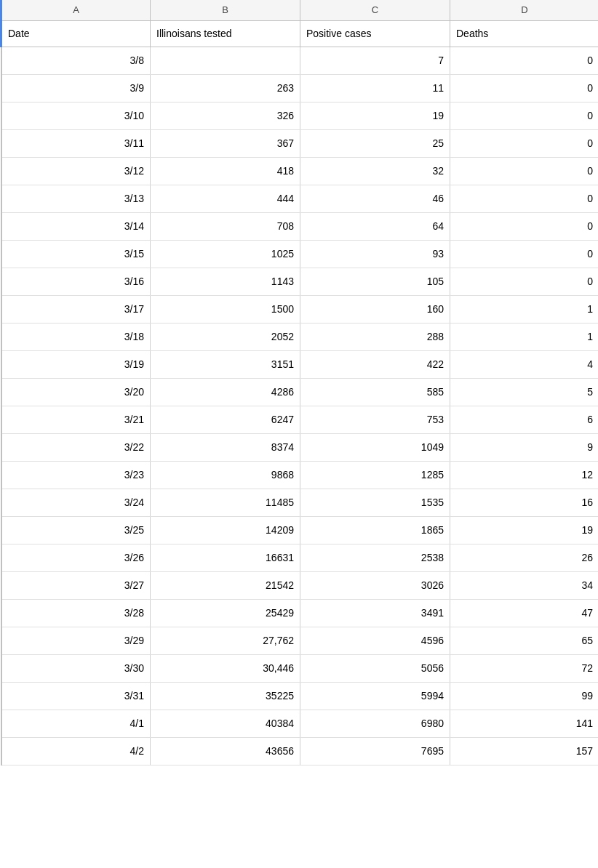 This screenshot has height=868, width=598. I want to click on cell-date: 3/31, so click(76, 696).